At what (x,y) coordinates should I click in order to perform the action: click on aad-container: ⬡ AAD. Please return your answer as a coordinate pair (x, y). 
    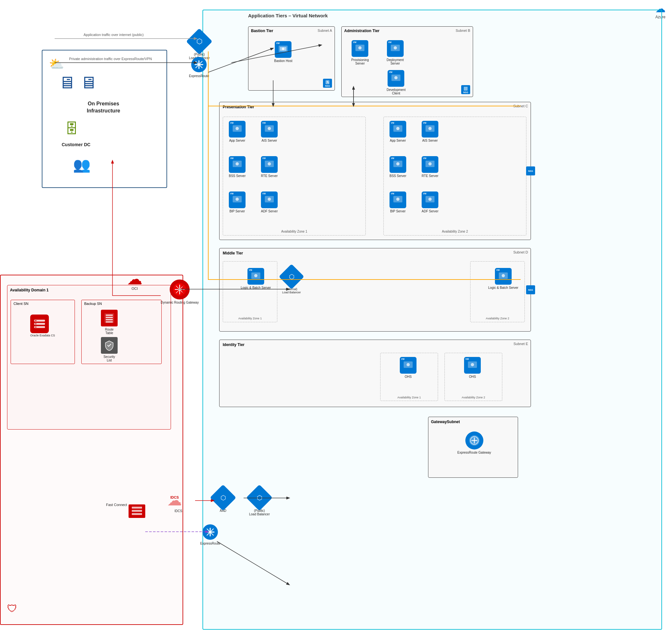
    Looking at the image, I should click on (223, 500).